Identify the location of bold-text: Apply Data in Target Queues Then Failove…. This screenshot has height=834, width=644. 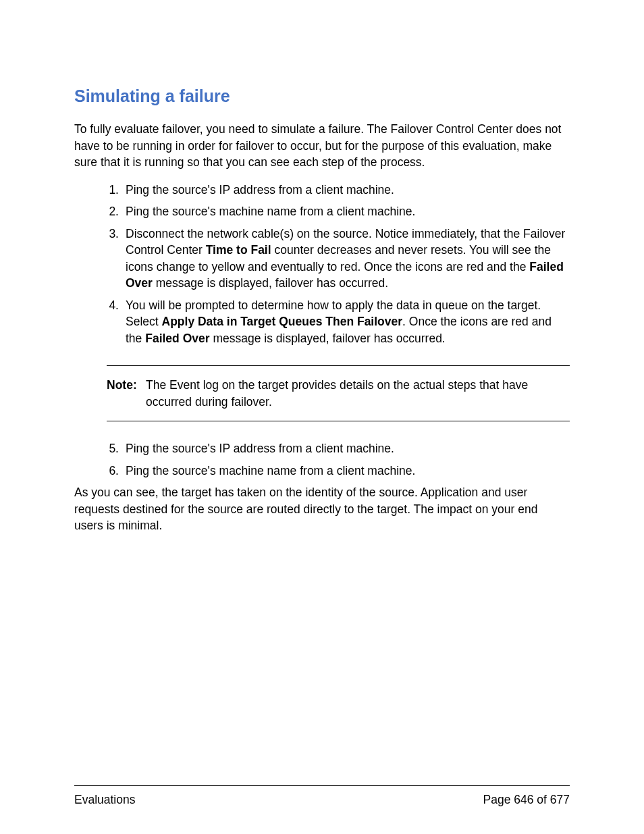
(282, 321).